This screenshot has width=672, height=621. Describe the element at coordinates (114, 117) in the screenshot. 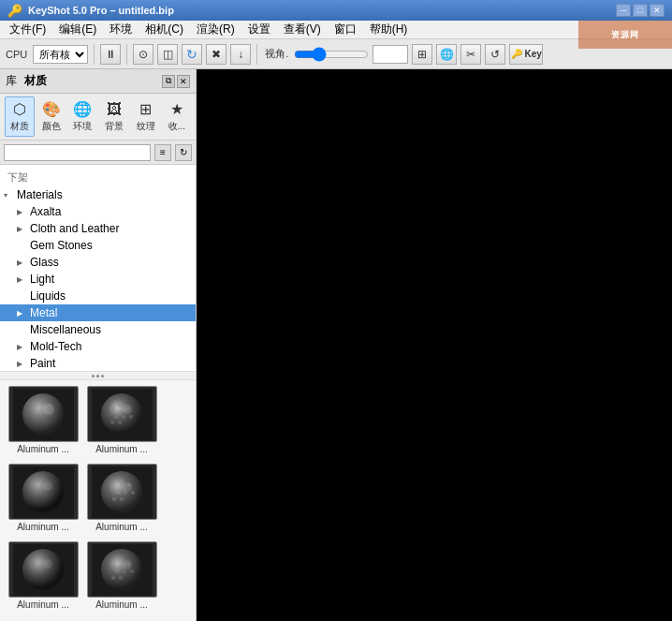

I see `tab-background: 🖼 背景` at that location.